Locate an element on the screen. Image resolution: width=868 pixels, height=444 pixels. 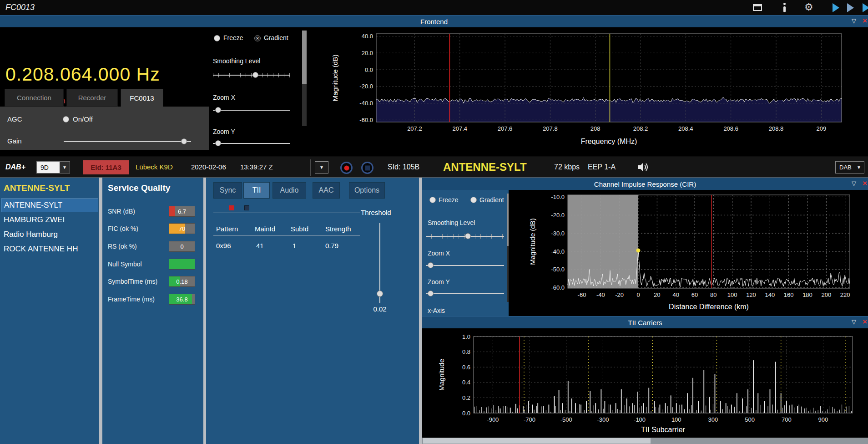
time-label: 13:39:27 Z is located at coordinates (257, 167).